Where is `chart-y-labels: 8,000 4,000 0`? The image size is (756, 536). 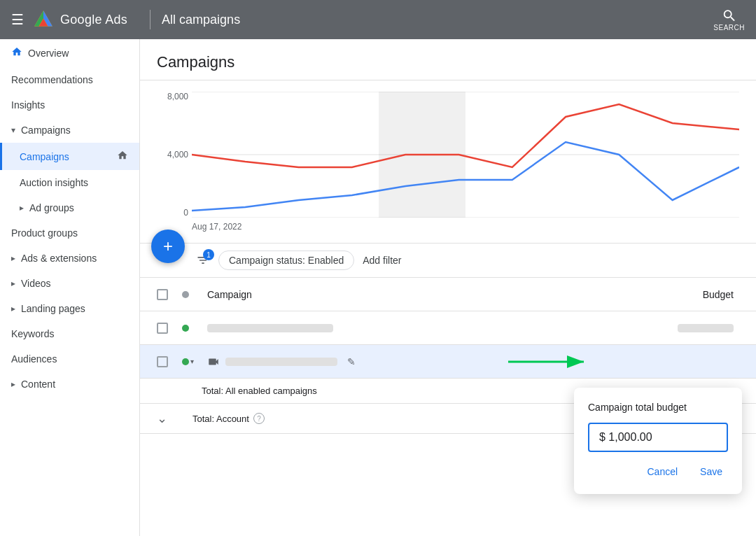
chart-y-labels: 8,000 4,000 0 is located at coordinates (172, 155).